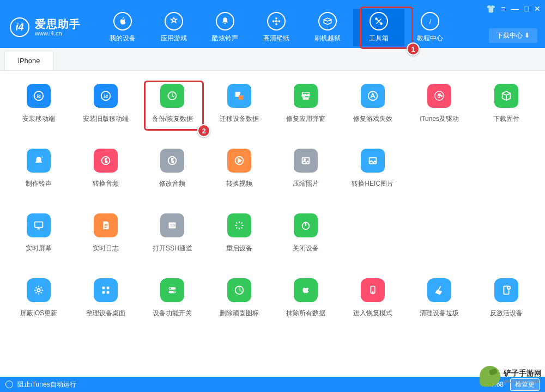  I want to click on main-nav: 我的设备 应用游戏 酷炫铃声 高清壁纸 刷机越狱 工具箱 i 教程中心, so click(319, 27).